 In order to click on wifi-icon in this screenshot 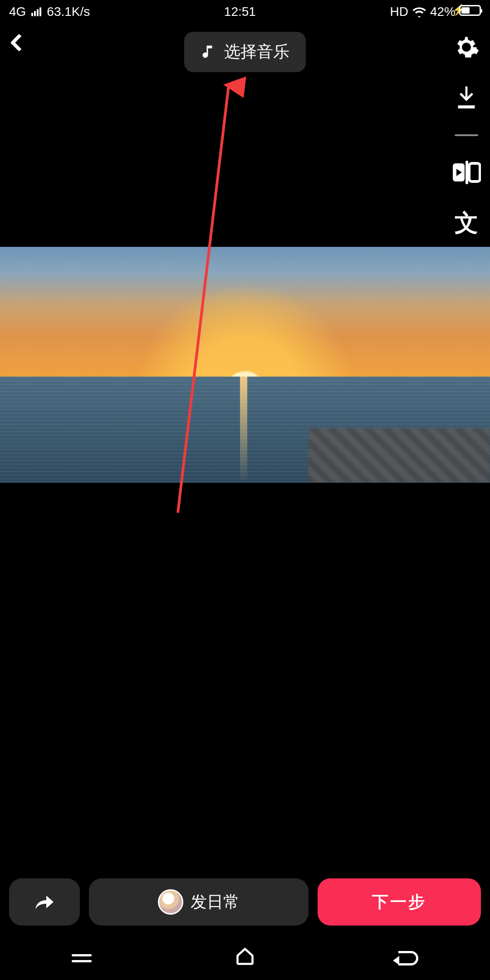, I will do `click(419, 12)`.